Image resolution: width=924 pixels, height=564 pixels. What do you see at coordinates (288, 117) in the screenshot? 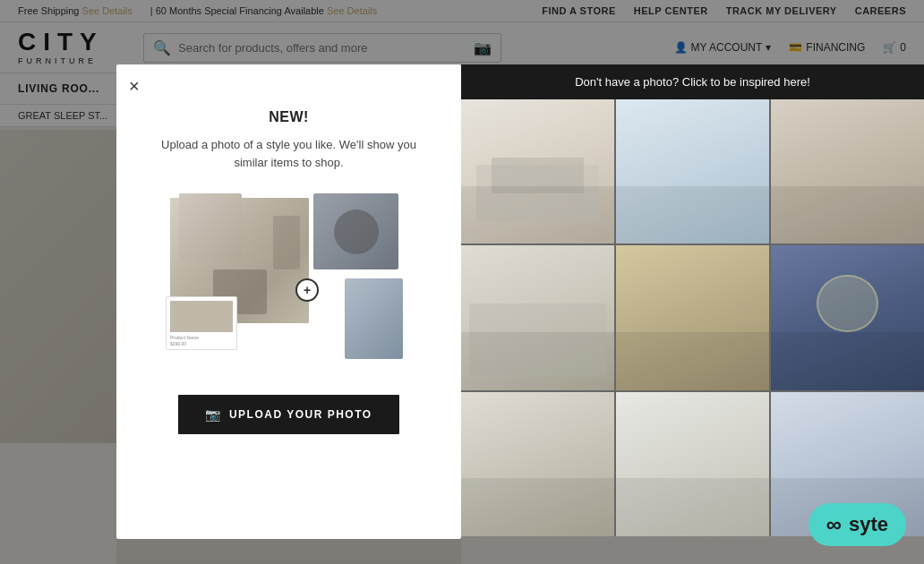
I see `modal-new-badge: NEW!` at bounding box center [288, 117].